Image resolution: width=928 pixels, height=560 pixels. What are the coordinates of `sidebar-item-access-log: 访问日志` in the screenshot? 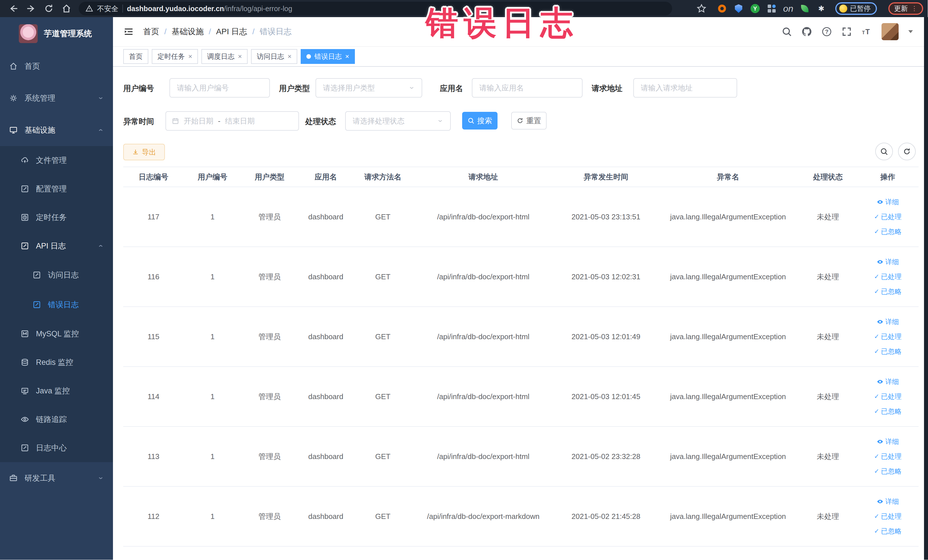 It's located at (56, 275).